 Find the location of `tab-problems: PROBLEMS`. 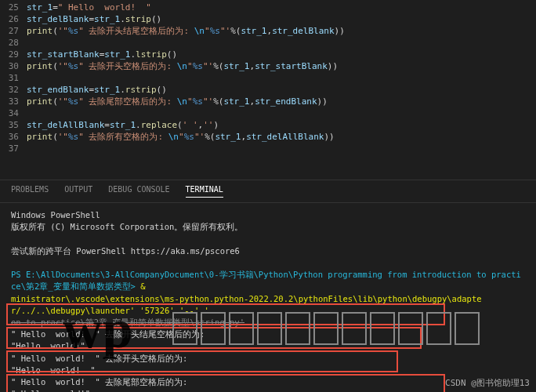

tab-problems: PROBLEMS is located at coordinates (30, 191).